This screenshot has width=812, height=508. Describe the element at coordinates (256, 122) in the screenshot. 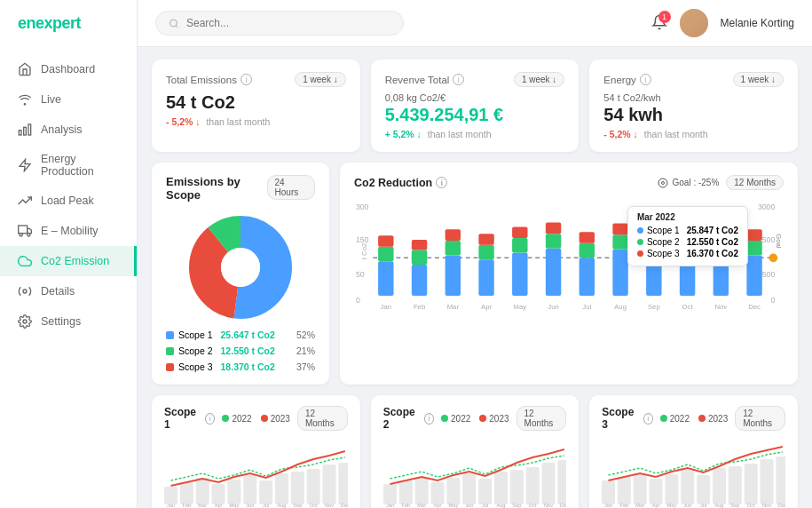

I see `card-change: - 5,2% ↓ than last month` at that location.